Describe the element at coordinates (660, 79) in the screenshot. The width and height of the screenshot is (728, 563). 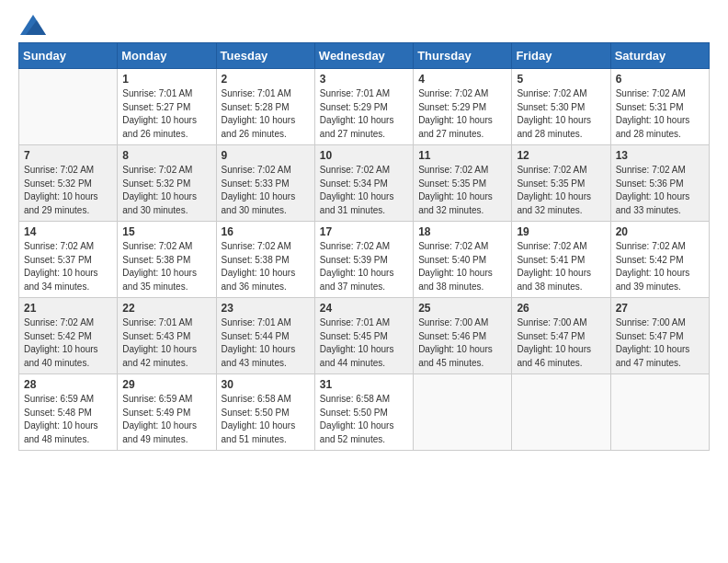
I see `day-number: 6` at that location.